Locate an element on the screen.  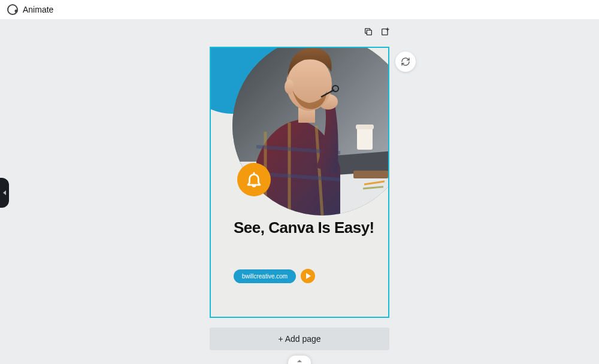
animate-button-label: Animate is located at coordinates (38, 10).